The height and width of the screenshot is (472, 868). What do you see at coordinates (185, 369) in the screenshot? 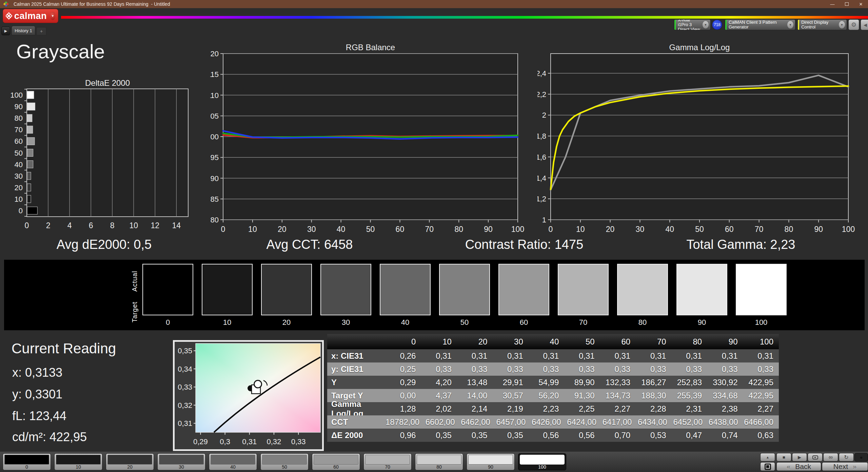
I see `tick-label: 0,34` at bounding box center [185, 369].